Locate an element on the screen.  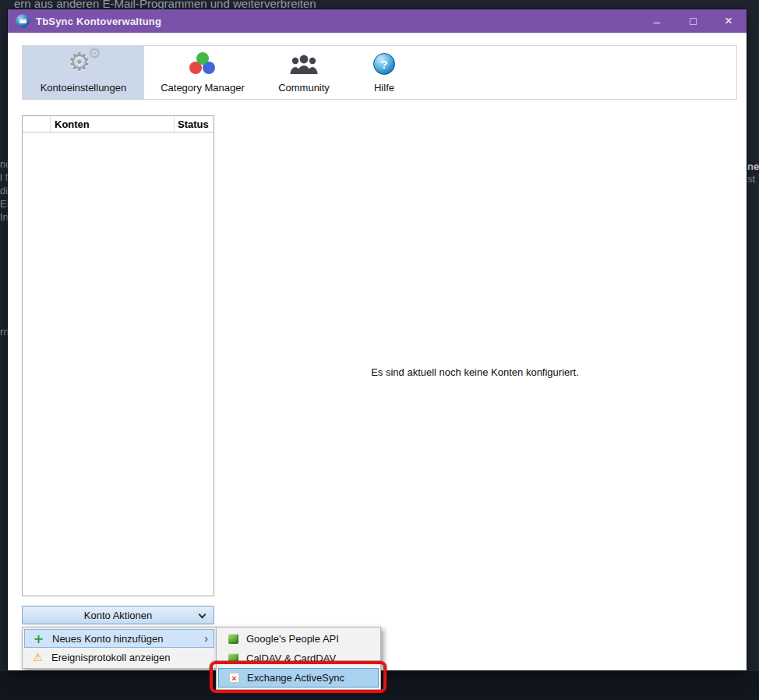
column-blank is located at coordinates (37, 124).